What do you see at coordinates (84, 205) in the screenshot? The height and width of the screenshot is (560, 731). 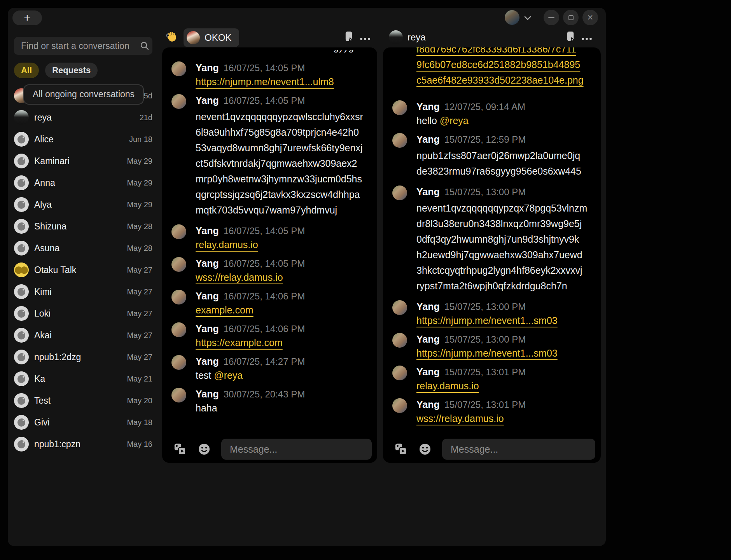 I see `conversation-item: AlyaMay 29` at bounding box center [84, 205].